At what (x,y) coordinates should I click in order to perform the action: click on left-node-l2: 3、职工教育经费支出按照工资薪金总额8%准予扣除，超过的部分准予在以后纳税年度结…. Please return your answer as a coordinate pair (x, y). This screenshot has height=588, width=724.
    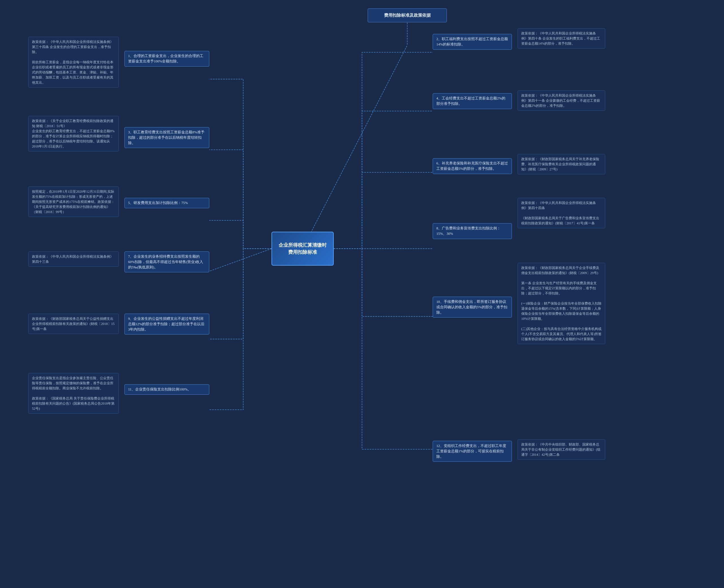
    Looking at the image, I should click on (167, 138).